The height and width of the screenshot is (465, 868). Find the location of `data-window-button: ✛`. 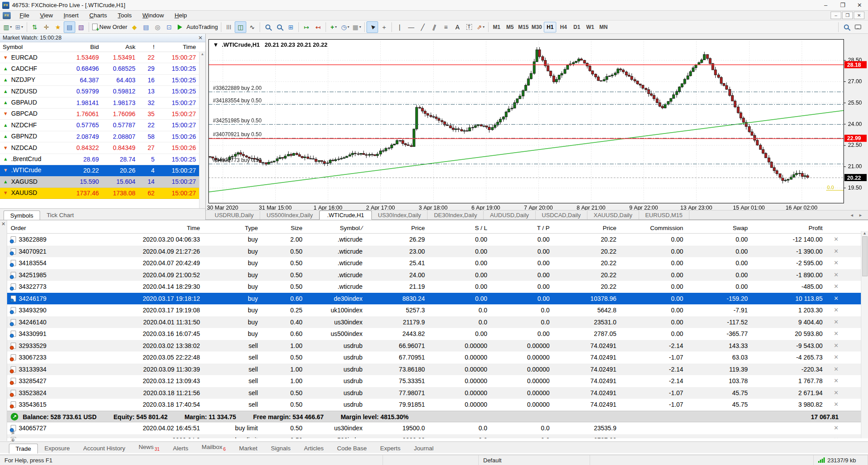

data-window-button: ✛ is located at coordinates (46, 27).